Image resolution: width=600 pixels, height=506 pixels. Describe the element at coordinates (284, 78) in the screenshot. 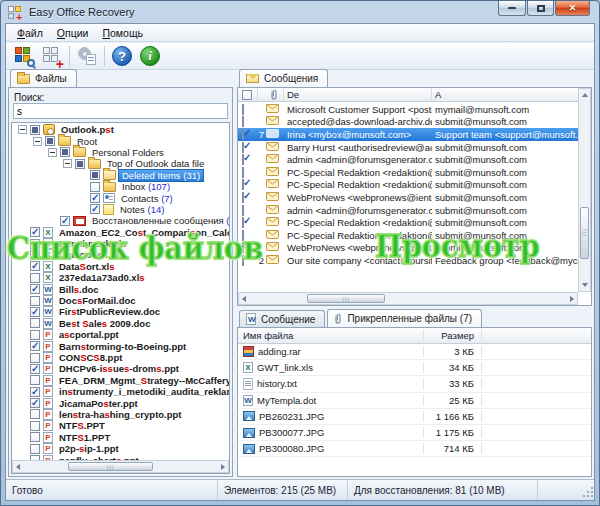

I see `tab-messages: Сообщения` at that location.